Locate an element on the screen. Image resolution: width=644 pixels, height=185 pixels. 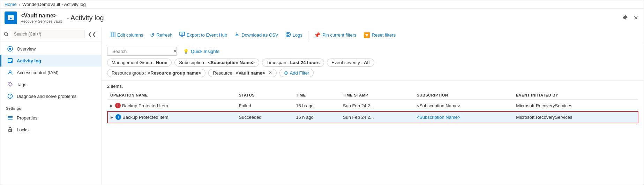
refresh-button: ↺ Refresh is located at coordinates (161, 35).